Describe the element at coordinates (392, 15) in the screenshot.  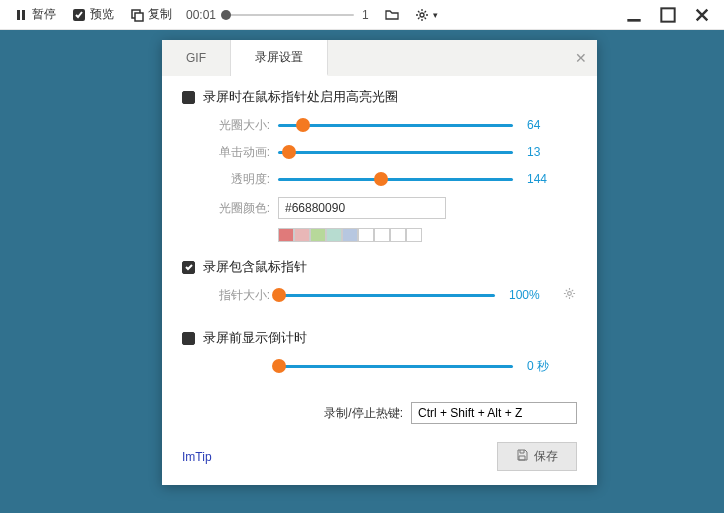
I see `folder-open-icon` at that location.